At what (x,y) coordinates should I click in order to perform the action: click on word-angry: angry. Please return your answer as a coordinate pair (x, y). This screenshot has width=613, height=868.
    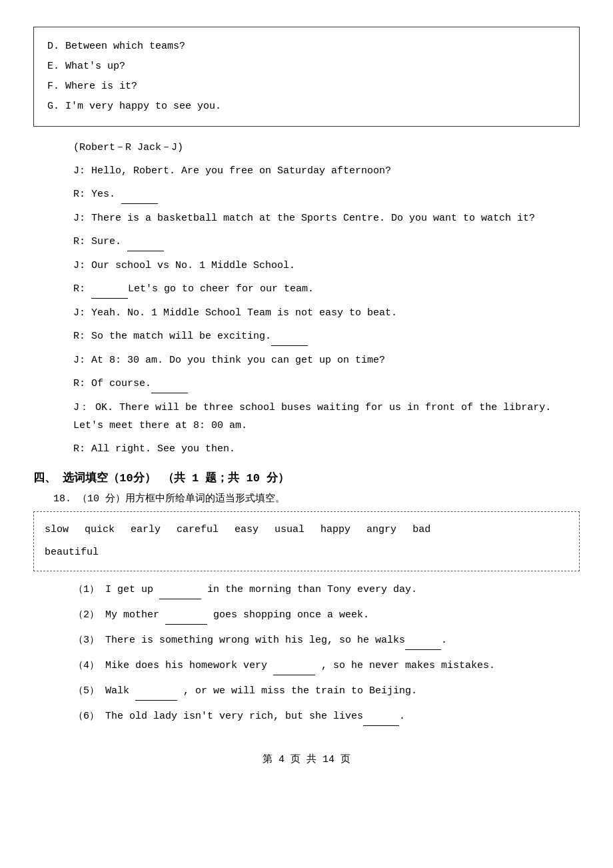
    Looking at the image, I should click on (381, 530).